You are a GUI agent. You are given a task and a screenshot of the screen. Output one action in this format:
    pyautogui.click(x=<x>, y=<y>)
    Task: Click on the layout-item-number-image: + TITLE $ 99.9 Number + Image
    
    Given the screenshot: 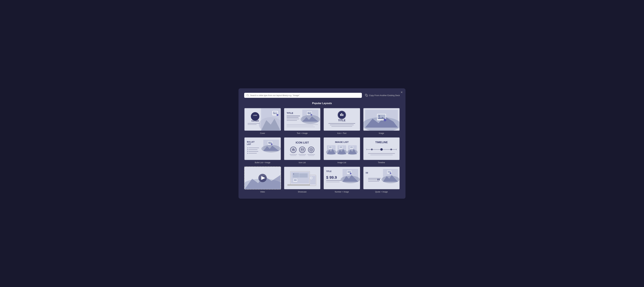 What is the action you would take?
    pyautogui.click(x=342, y=180)
    